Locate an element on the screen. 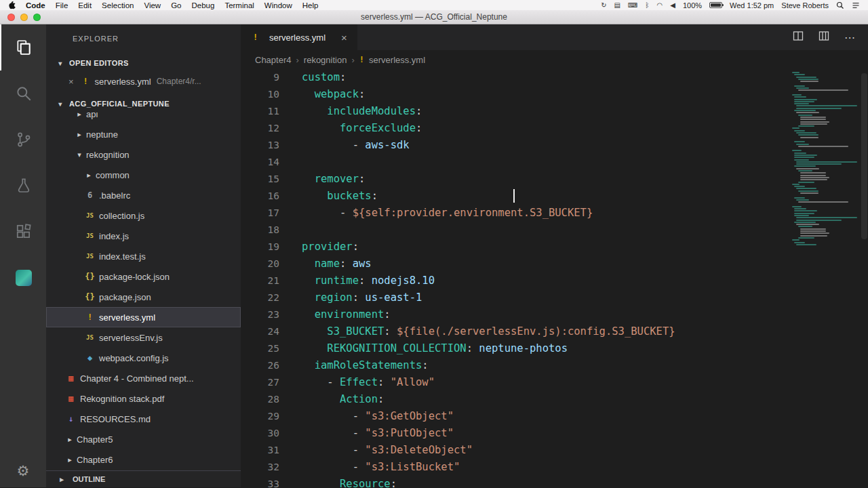 This screenshot has height=488, width=868. code-line-32: 32 - "s3:ListBucket" is located at coordinates (555, 468).